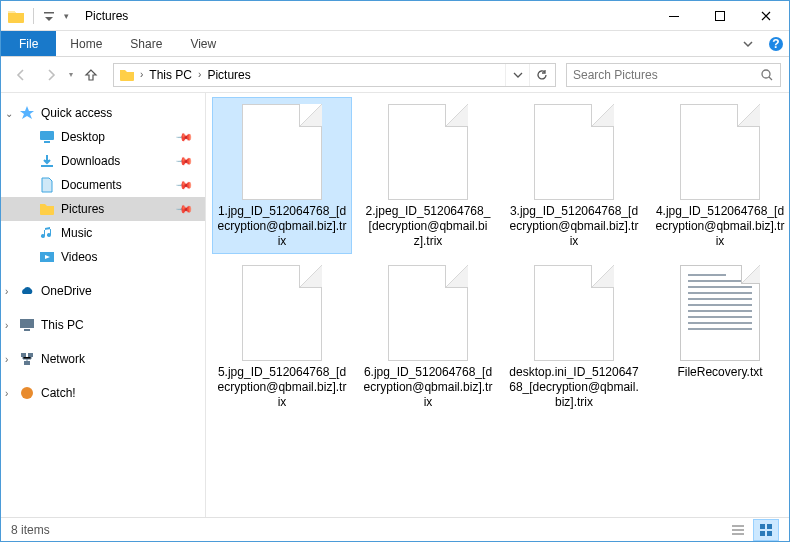 The height and width of the screenshot is (542, 790). What do you see at coordinates (103, 137) in the screenshot?
I see `tree-desktop: Desktop📌` at bounding box center [103, 137].